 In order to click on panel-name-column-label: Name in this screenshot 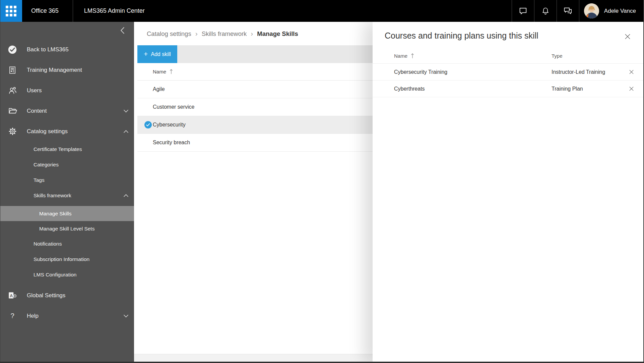, I will do `click(401, 56)`.